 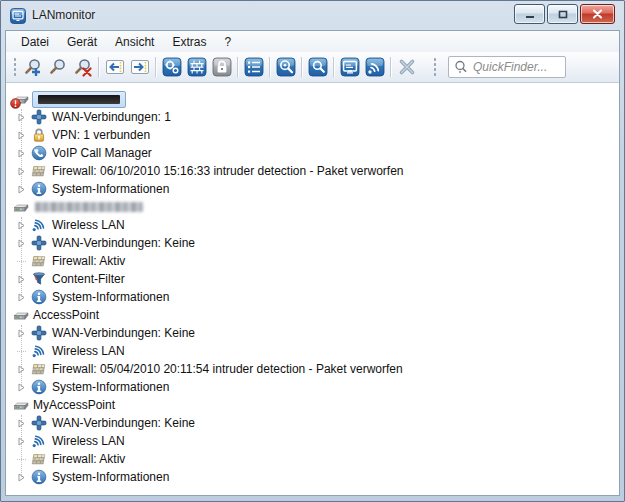 What do you see at coordinates (58, 67) in the screenshot?
I see `device-view-button` at bounding box center [58, 67].